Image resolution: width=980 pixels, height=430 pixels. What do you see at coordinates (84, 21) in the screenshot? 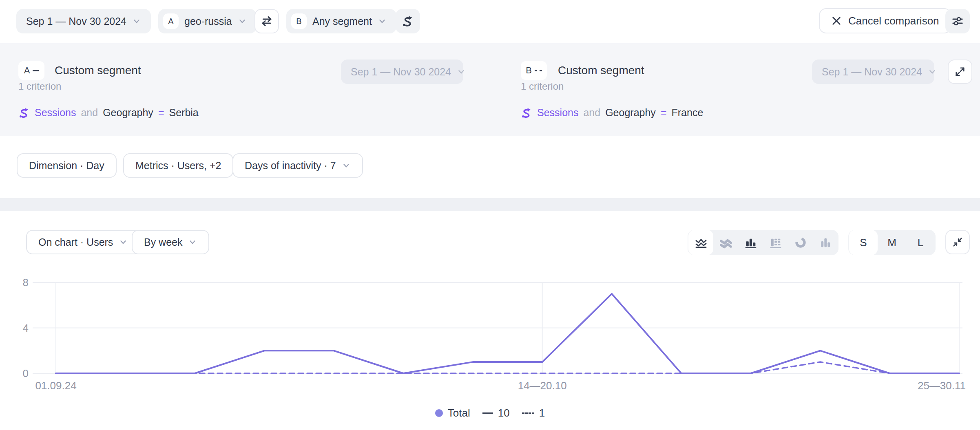
I see `date-range-selector: Sep 1 — Nov 30 2024` at bounding box center [84, 21].